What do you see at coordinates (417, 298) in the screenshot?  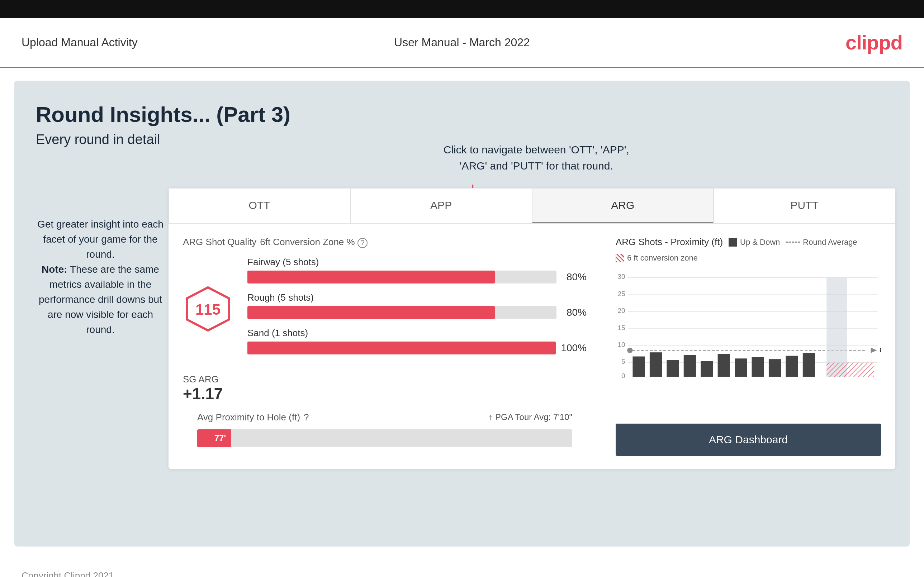 I see `shot-label-rough: Rough (5 shots)` at bounding box center [417, 298].